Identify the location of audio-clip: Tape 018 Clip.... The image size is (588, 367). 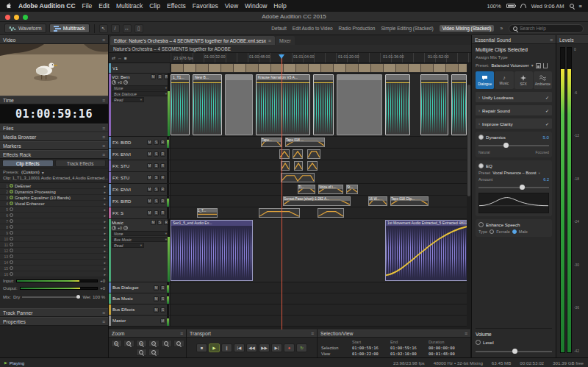
(409, 202).